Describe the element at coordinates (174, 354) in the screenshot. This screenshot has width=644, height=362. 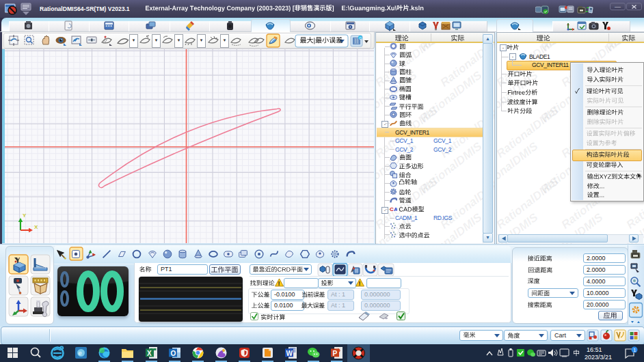
I see `svg-text: O` at that location.